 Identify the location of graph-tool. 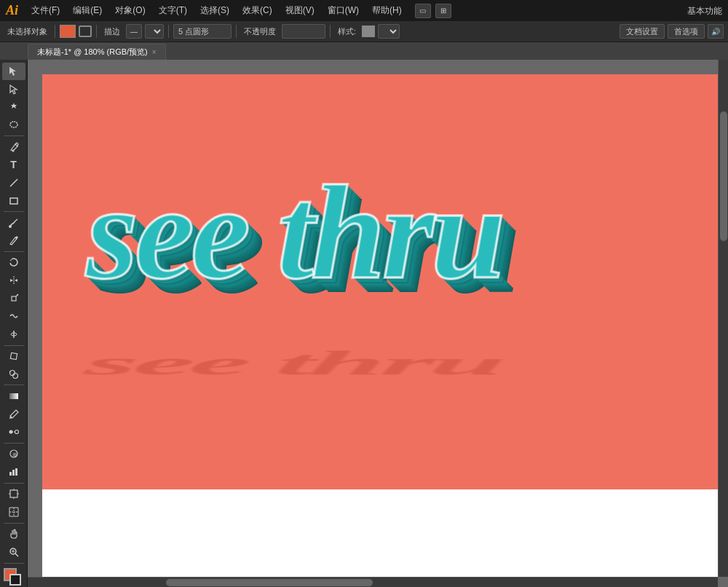
(14, 472).